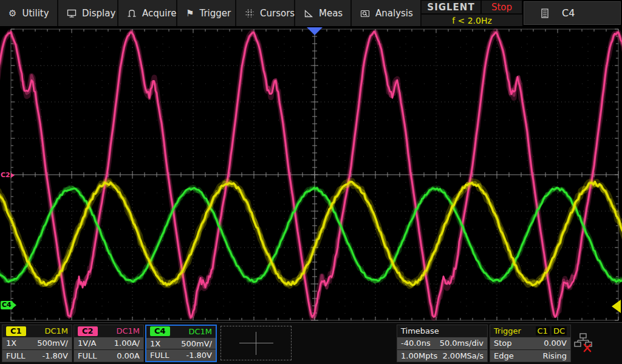 The height and width of the screenshot is (364, 622). Describe the element at coordinates (462, 343) in the screenshot. I see `timebase-scale: 50.0ms/div` at that location.